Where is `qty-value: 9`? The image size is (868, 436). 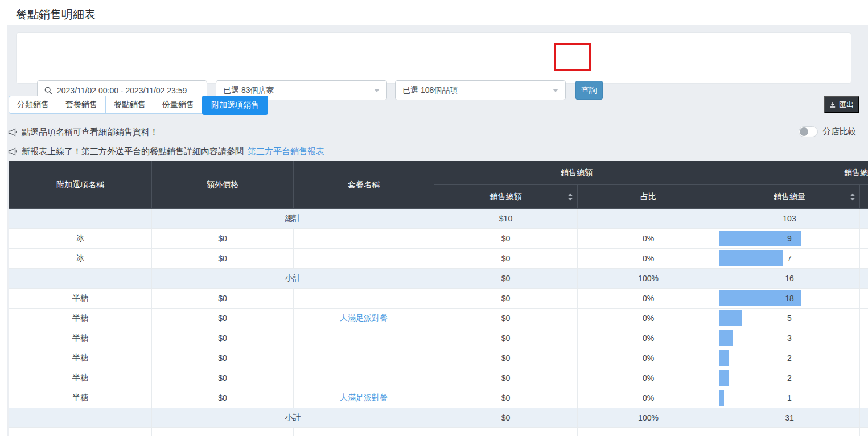 qty-value: 9 is located at coordinates (789, 238).